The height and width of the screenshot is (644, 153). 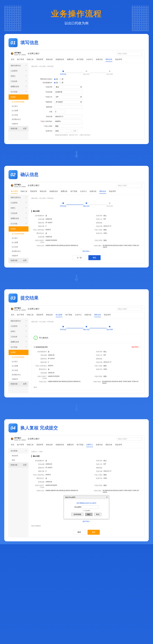 What do you see at coordinates (77, 60) in the screenshot?
I see `nav-bar: 首页 账户管理 转账汇款 票据管理 财政业务 投融资业务 缴费业务 电子票据 企…` at bounding box center [77, 60].